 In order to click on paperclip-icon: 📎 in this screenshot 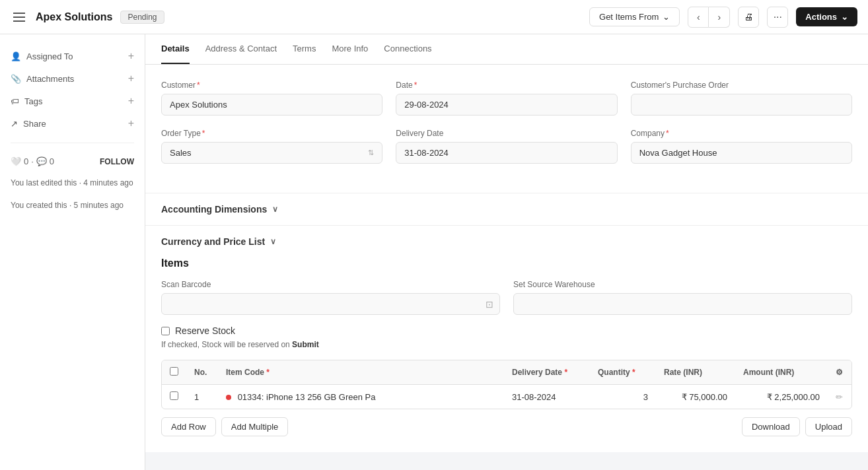, I will do `click(16, 79)`.